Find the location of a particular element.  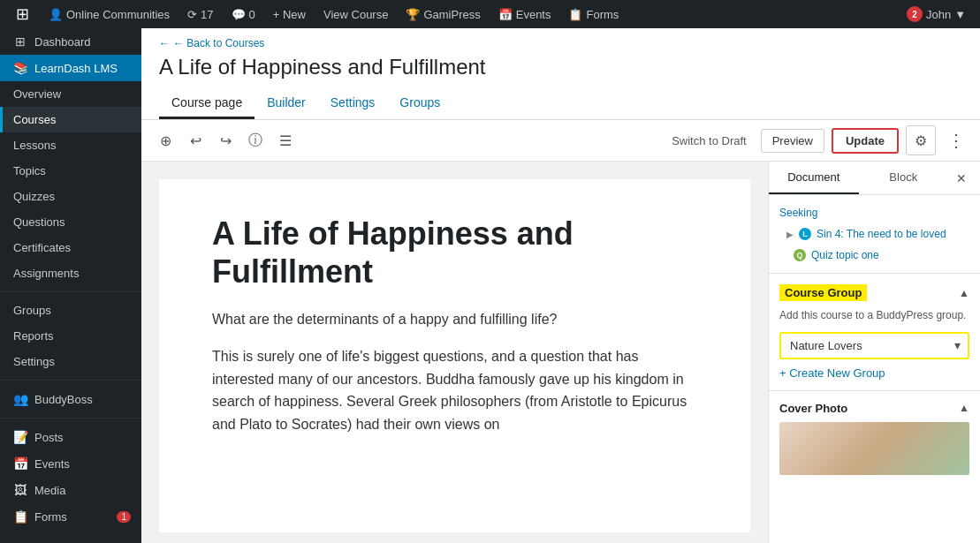

adminbar-new: + New is located at coordinates (290, 14).